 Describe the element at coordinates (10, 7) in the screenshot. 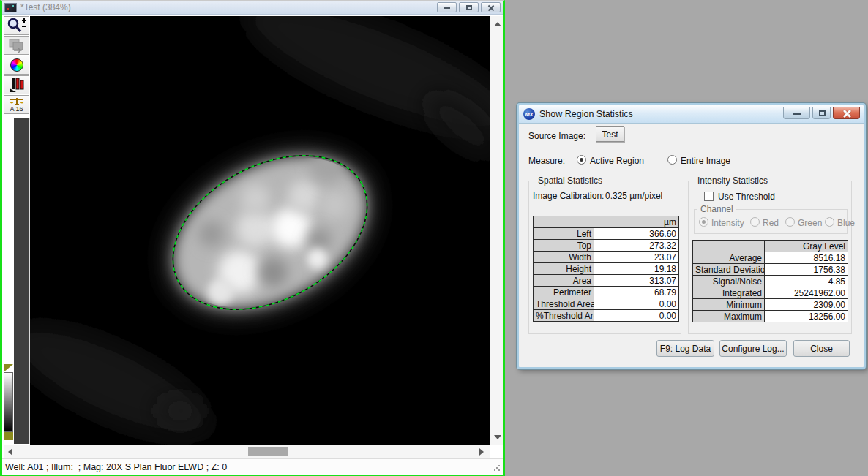

I see `image-document-icon` at that location.